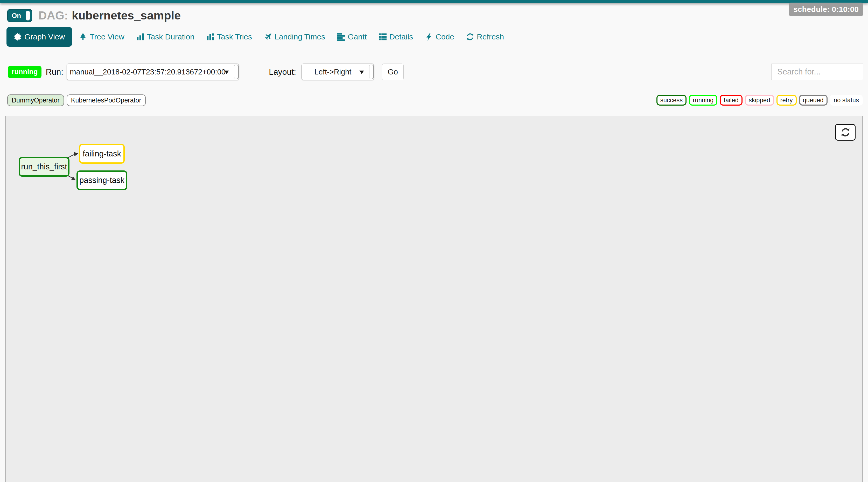  I want to click on tab-task-duration: Task Duration, so click(165, 37).